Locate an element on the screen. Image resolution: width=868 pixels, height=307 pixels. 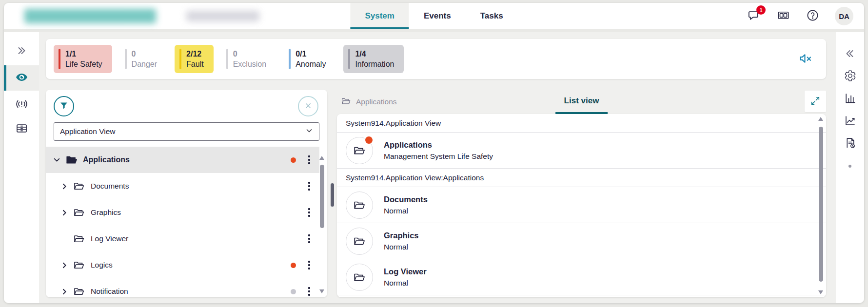
tree-item-logics: Logics is located at coordinates (182, 265).